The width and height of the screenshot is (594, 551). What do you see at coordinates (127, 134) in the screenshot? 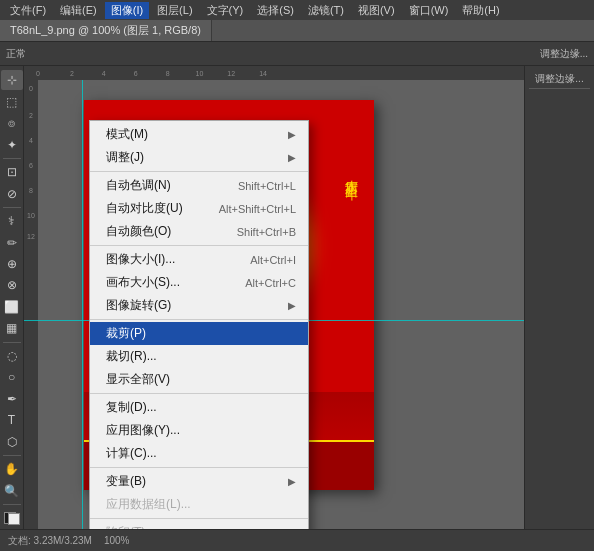
I see `menu-item-mode-label: 模式(M)` at bounding box center [127, 134].